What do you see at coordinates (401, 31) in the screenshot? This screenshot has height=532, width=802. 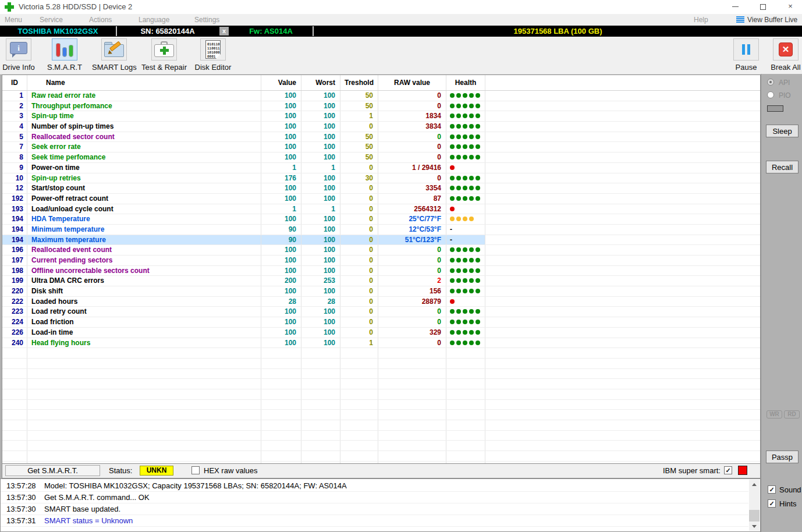 I see `device-info-bar: TOSHIBA MK1032GSX SN: 65820144A x Fw: AS…` at bounding box center [401, 31].